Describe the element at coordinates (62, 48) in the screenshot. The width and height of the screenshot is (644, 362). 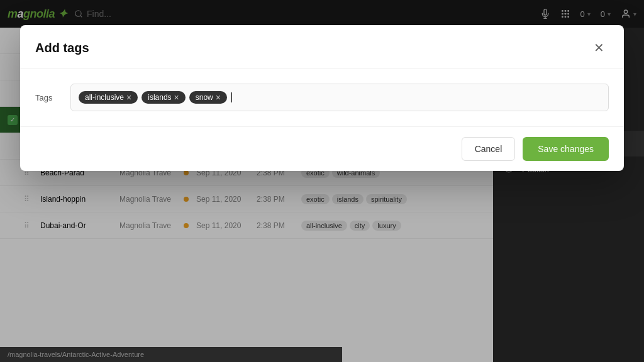
I see `modal-title: Add tags` at that location.